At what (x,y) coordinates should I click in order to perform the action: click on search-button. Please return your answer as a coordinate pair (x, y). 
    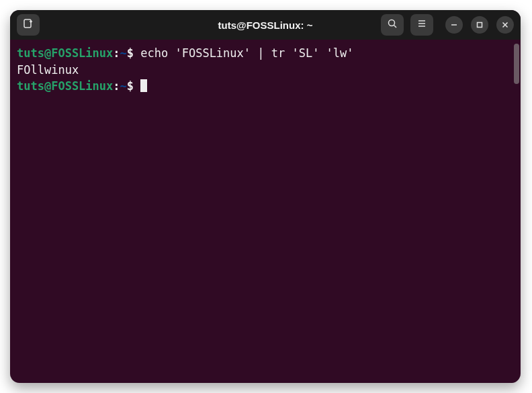
    Looking at the image, I should click on (392, 25).